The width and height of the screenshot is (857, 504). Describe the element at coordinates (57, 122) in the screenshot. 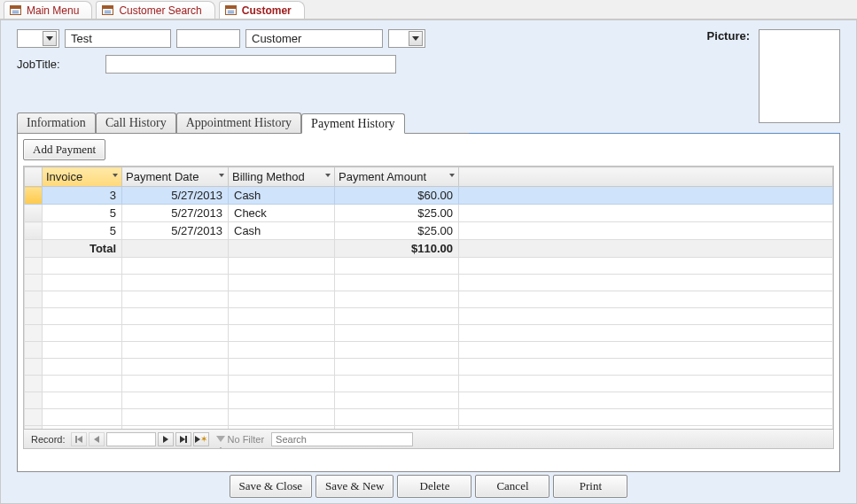

I see `tab-information: Information` at that location.